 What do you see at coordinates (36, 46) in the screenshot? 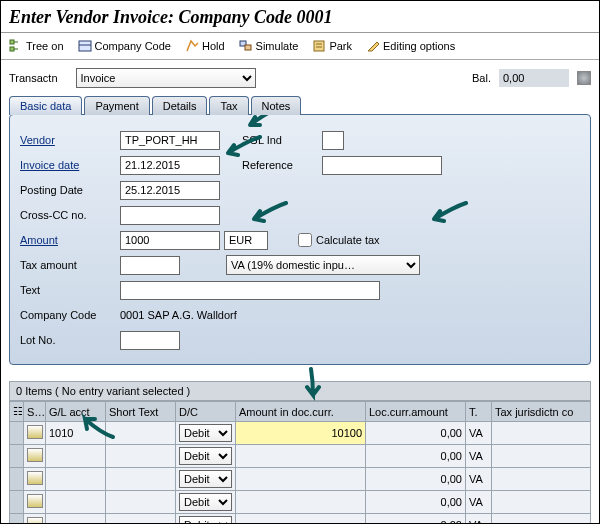
I see `tree-on-button: Tree on` at bounding box center [36, 46].